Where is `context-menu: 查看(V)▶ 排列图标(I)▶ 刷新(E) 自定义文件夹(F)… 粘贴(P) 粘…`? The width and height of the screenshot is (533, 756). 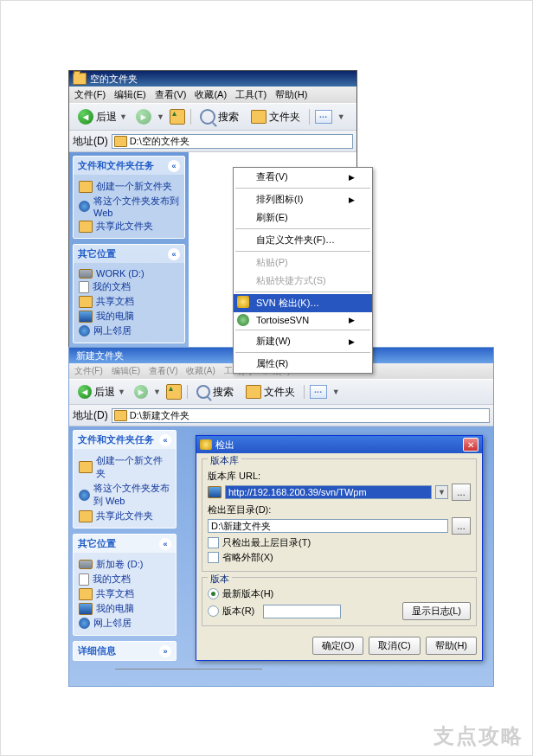
context-menu: 查看(V)▶ 排列图标(I)▶ 刷新(E) 自定义文件夹(F)… 粘贴(P) 粘… is located at coordinates (303, 270).